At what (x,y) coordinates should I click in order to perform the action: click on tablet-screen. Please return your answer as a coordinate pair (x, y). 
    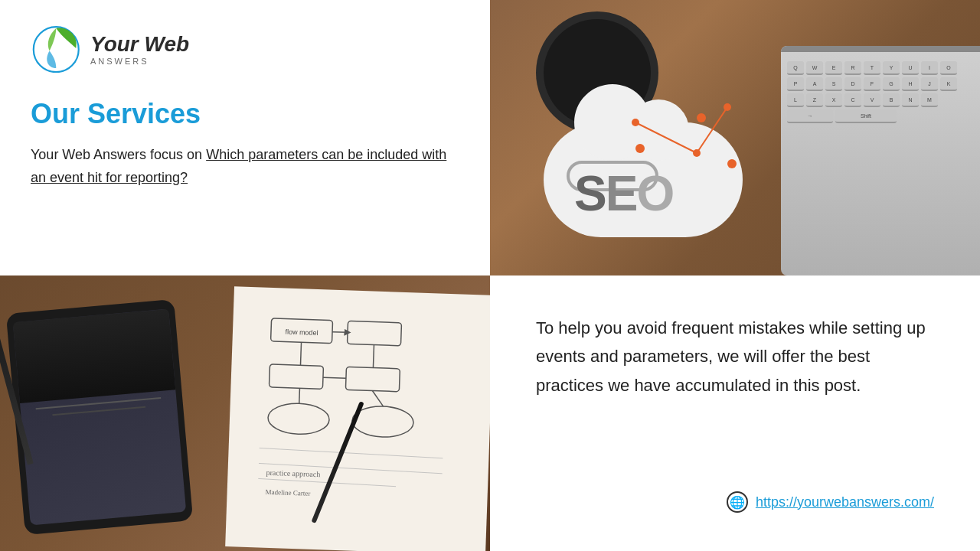
    Looking at the image, I should click on (100, 418).